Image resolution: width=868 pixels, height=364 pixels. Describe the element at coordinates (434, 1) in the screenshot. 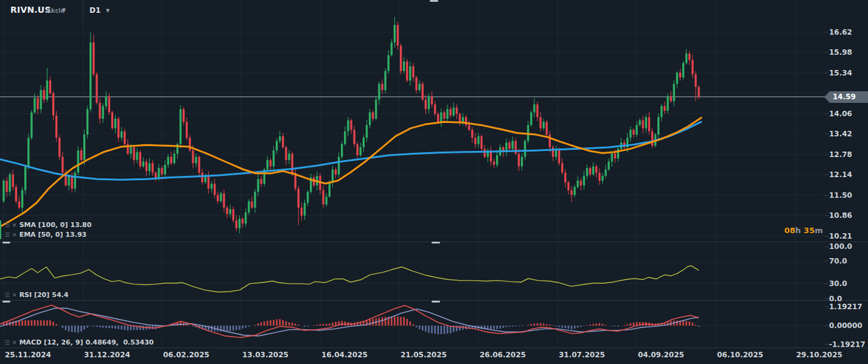

I see `top-divider-handle` at that location.